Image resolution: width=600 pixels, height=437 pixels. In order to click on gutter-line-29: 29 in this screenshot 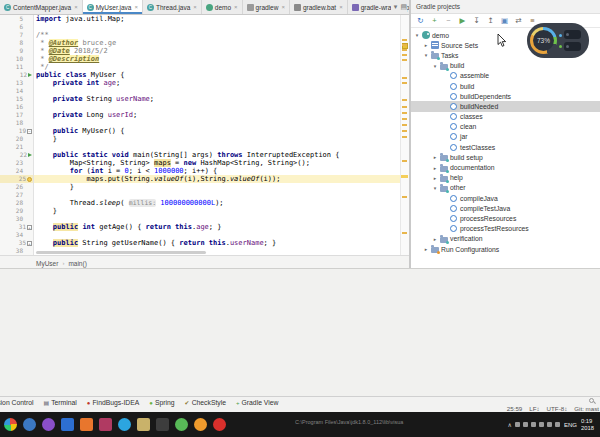, I will do `click(17, 211)`.